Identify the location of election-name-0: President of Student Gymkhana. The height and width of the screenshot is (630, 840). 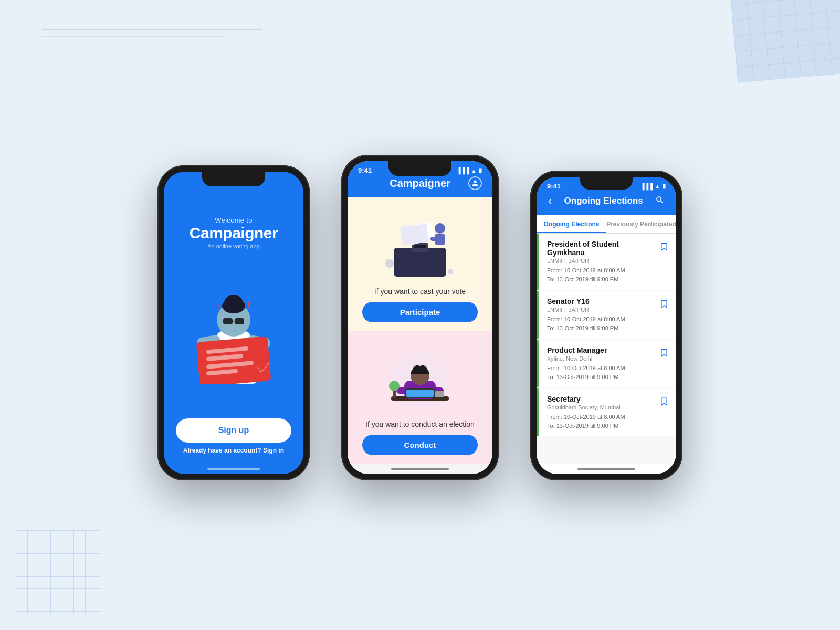
(601, 248).